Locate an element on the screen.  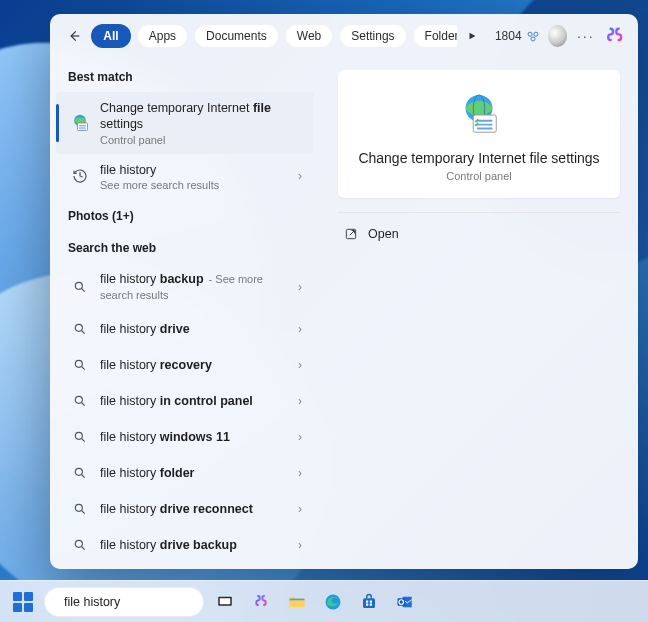
action-open-label: Open is located at coordinates (384, 234).